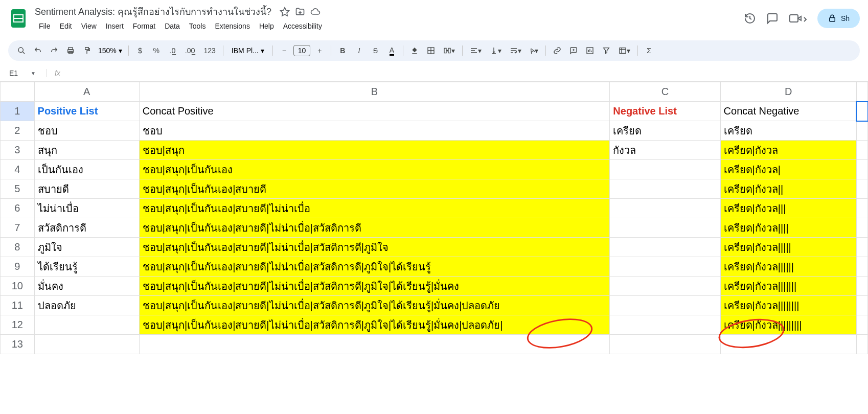  I want to click on text-color-icon: A, so click(392, 51).